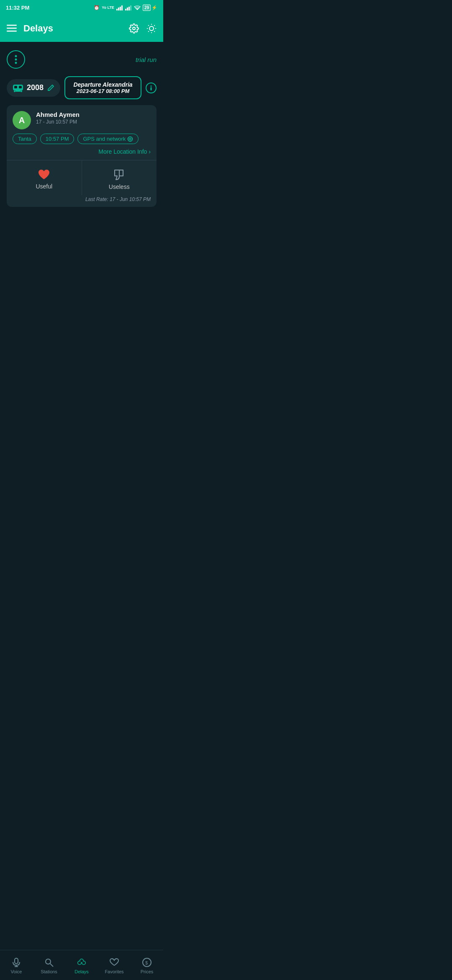 This screenshot has height=980, width=452. Describe the element at coordinates (22, 120) in the screenshot. I see `avatar: A` at that location.